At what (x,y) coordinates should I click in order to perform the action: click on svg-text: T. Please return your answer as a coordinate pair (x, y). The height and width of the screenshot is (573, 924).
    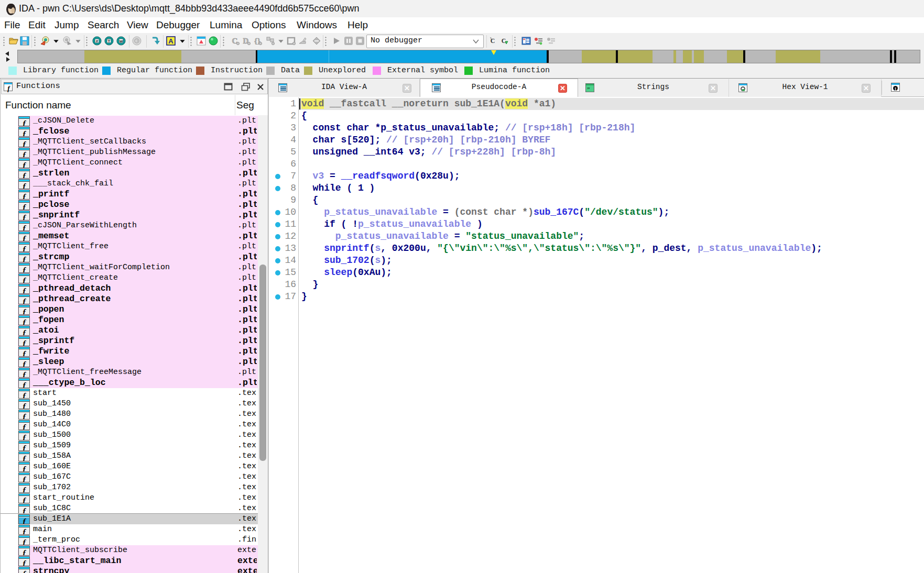
    Looking at the image, I should click on (109, 41).